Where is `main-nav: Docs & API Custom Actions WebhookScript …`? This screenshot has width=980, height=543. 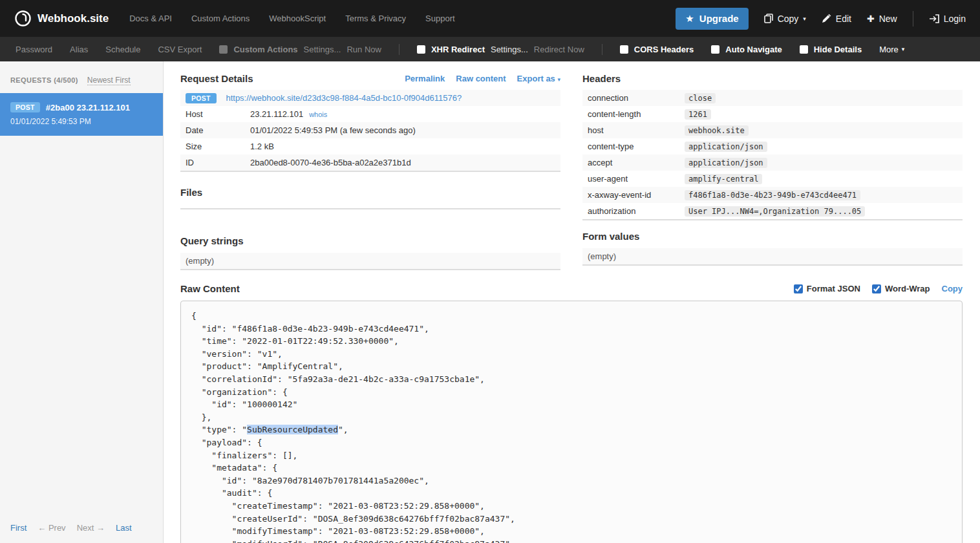 main-nav: Docs & API Custom Actions WebhookScript … is located at coordinates (292, 18).